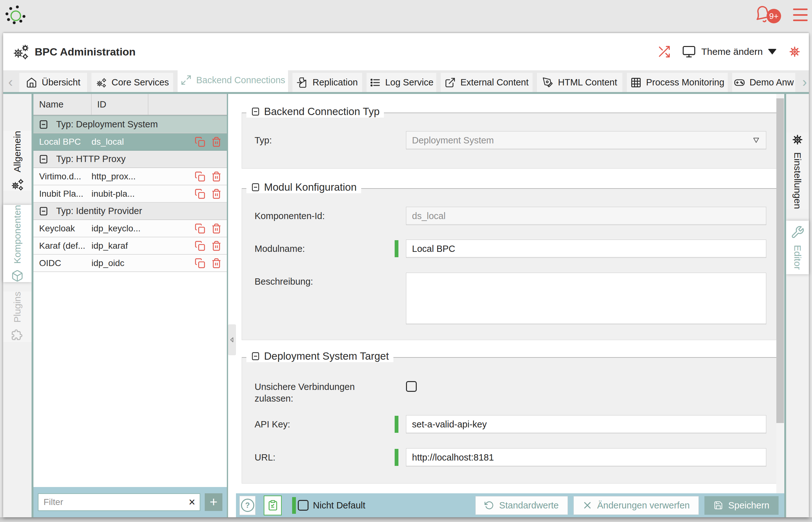 The height and width of the screenshot is (522, 812). I want to click on triangle-left-icon, so click(232, 340).